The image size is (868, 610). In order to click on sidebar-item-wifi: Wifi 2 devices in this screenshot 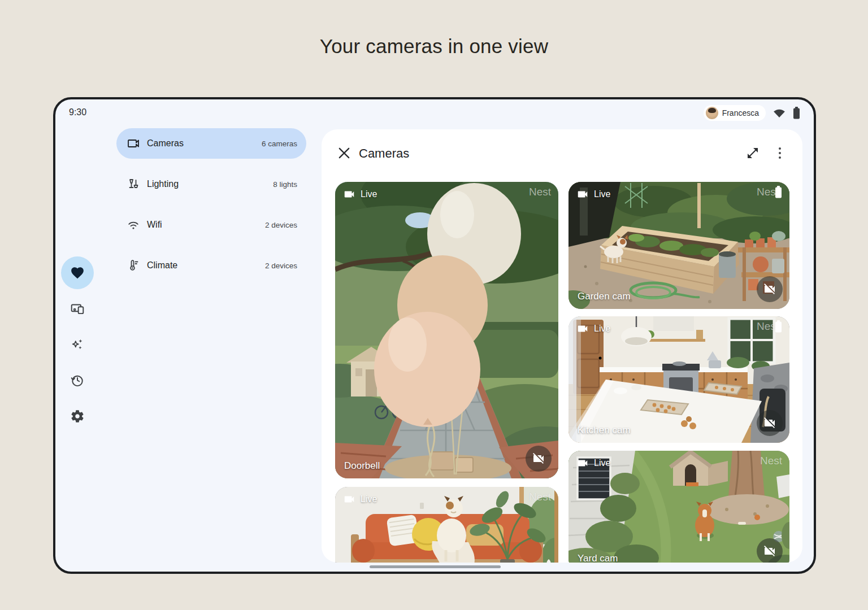, I will do `click(211, 225)`.